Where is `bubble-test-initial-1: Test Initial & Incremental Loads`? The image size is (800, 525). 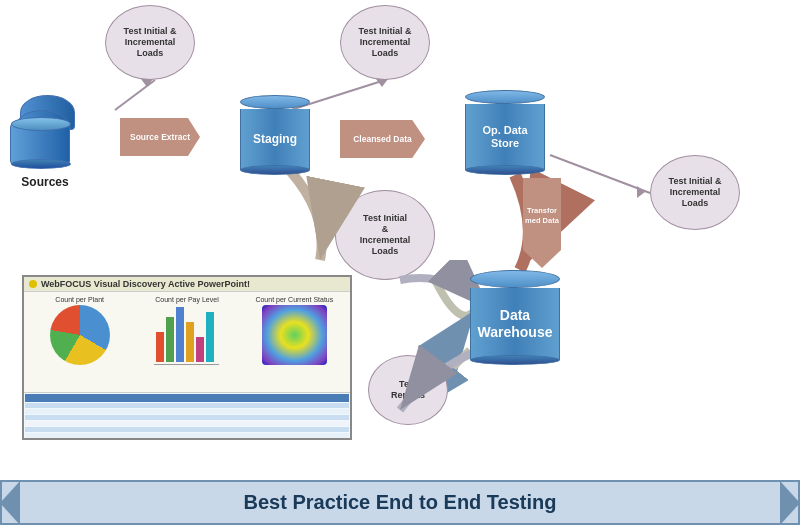 bubble-test-initial-1: Test Initial & Incremental Loads is located at coordinates (150, 42).